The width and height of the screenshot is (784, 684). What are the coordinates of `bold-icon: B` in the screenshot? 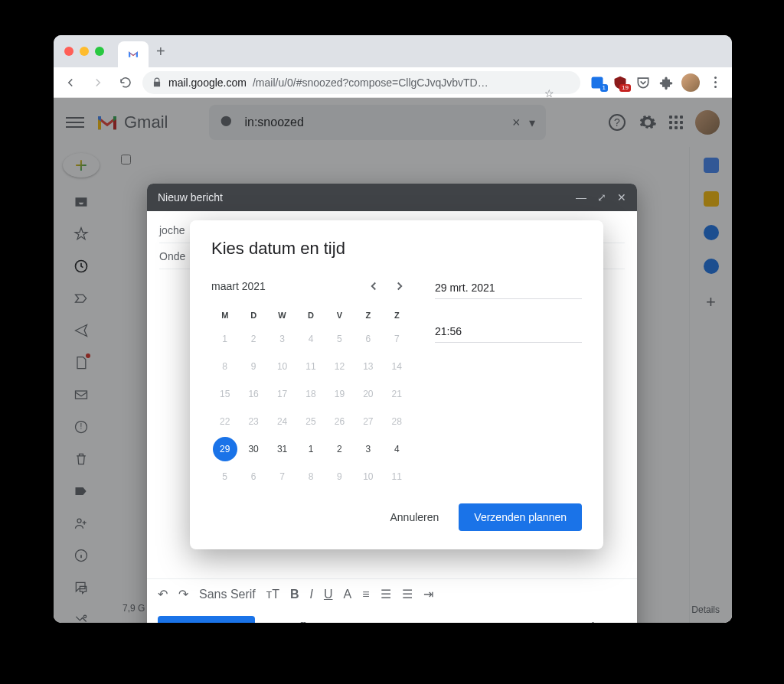 It's located at (295, 594).